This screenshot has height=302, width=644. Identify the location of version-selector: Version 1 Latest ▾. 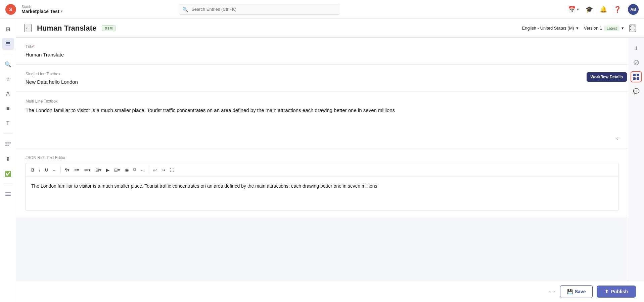
(604, 28).